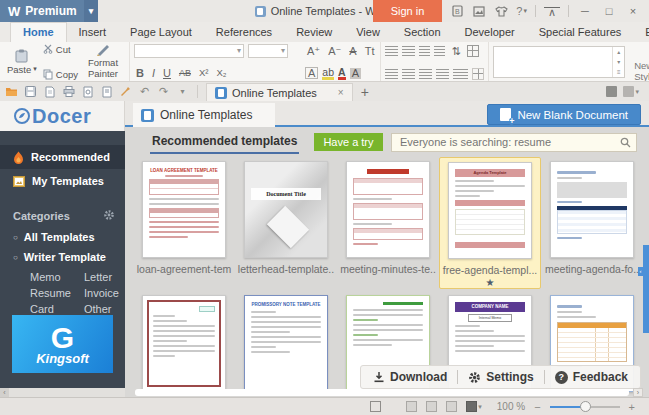 This screenshot has height=415, width=649. I want to click on feedback-button: ? Feedback, so click(592, 377).